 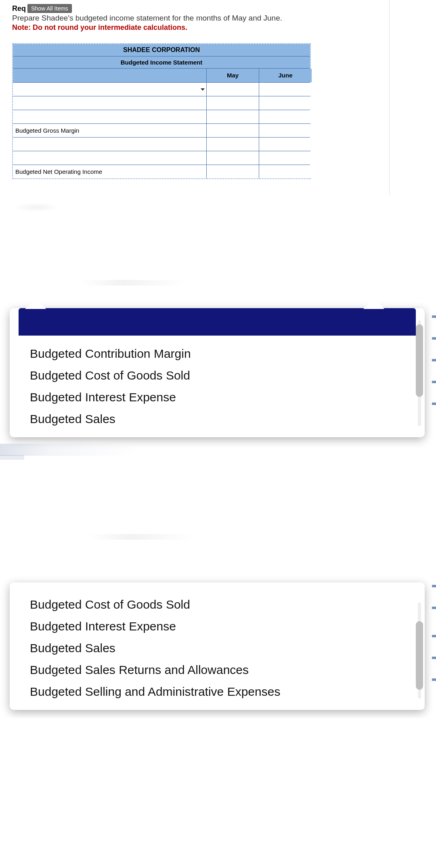 I want to click on table-header-row: May June, so click(x=161, y=75).